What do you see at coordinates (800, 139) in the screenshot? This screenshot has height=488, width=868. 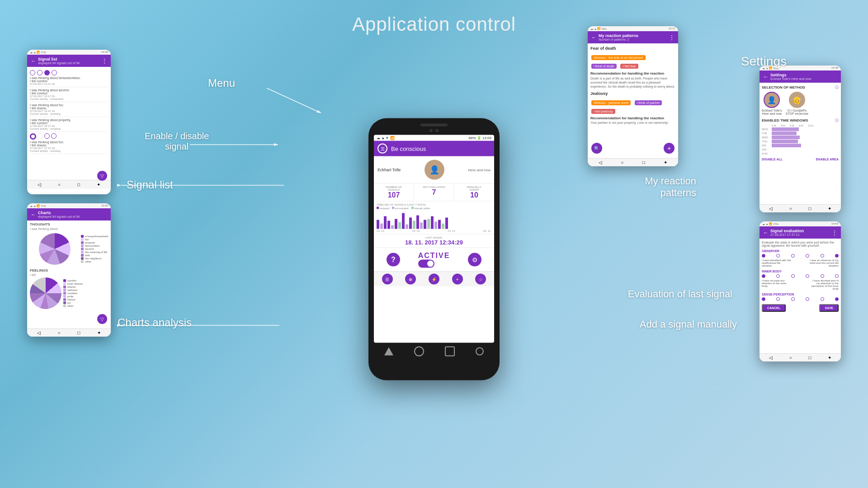 I see `settings-panel: ☁ ▲ 📶 78%14:48 ← Settings Eckhart Tolle'…` at bounding box center [800, 139].